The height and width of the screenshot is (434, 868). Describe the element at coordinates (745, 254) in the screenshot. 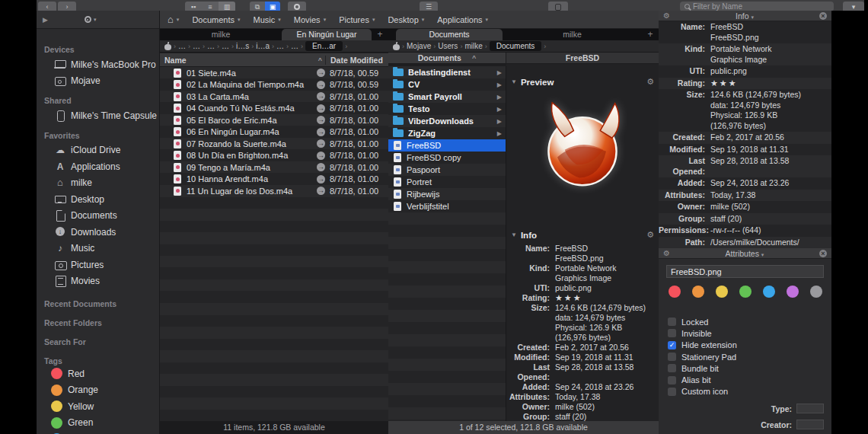

I see `inspector-attributes-title: Attributes ▾` at that location.